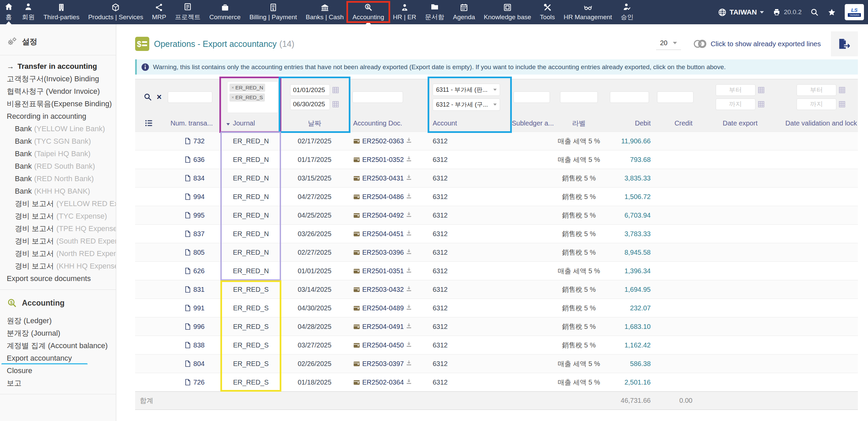  Describe the element at coordinates (497, 289) in the screenshot. I see `table-row: 831 ER_RED_S 03/14/2025 ER2503-0432 6312…` at that location.